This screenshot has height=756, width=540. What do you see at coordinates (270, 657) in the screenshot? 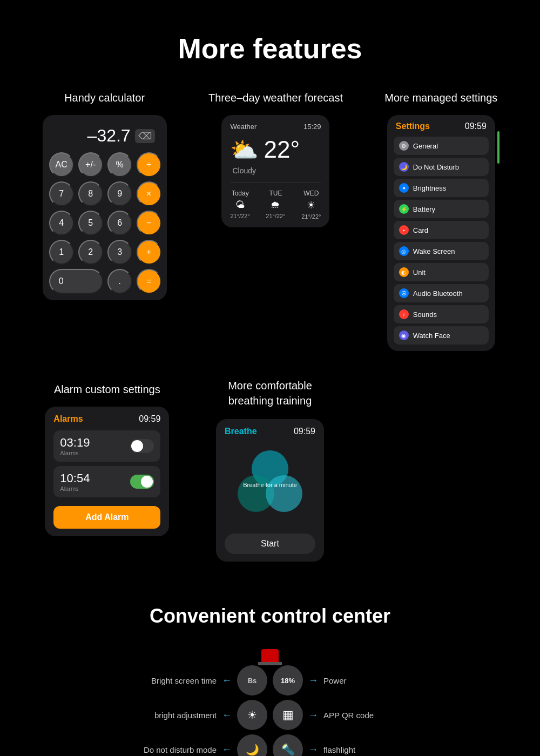
I see `watch-band-area` at bounding box center [270, 657].